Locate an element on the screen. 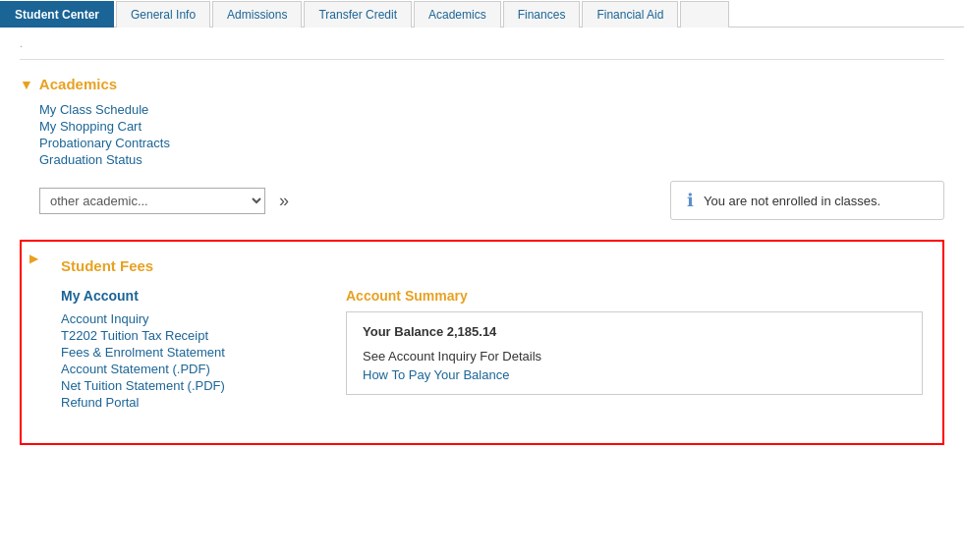 This screenshot has height=560, width=964. enrollment-notice: ℹ You are not enrolled in classes. is located at coordinates (808, 200).